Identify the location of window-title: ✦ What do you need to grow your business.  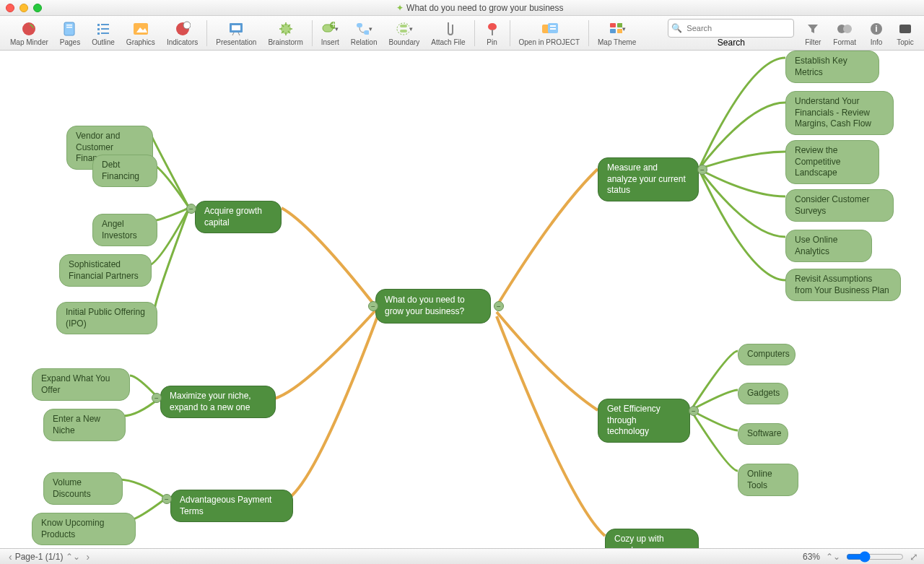
(480, 7).